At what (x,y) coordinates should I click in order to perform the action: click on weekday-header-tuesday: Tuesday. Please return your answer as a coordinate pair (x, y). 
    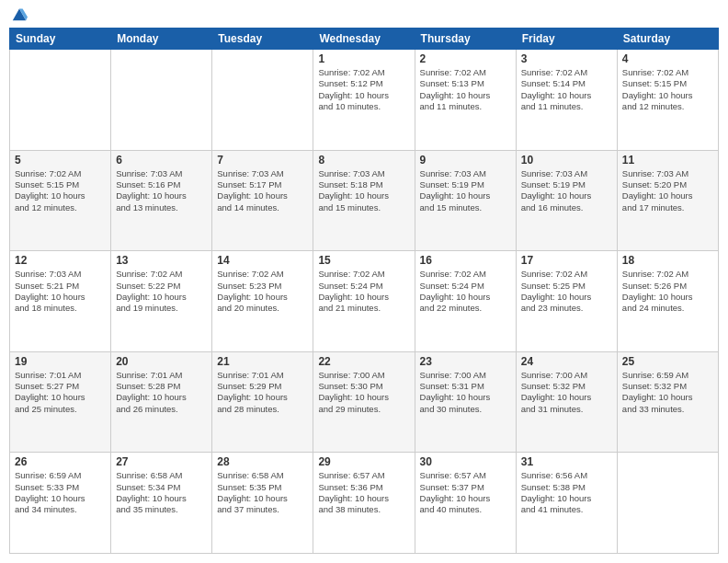
    Looking at the image, I should click on (263, 39).